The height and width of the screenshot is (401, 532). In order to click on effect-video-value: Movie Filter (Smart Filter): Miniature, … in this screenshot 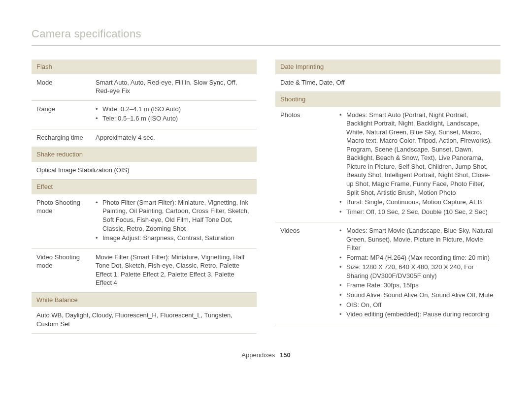, I will do `click(173, 271)`.